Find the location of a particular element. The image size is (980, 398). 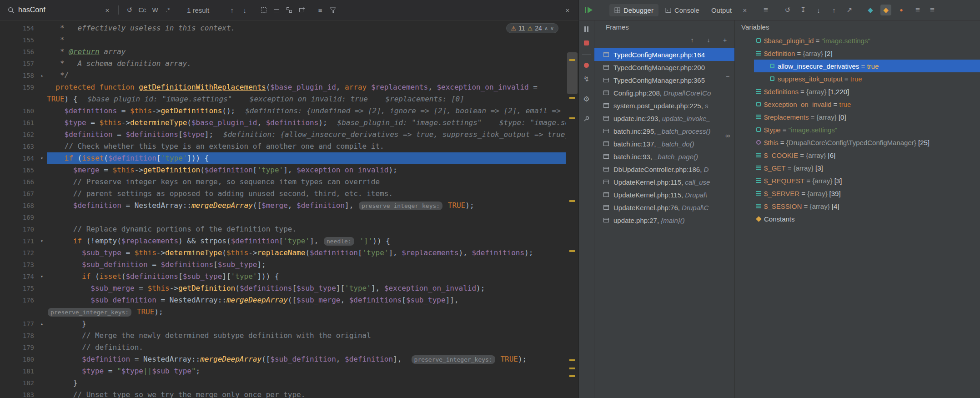

search-history-icon: ↺ is located at coordinates (130, 10).